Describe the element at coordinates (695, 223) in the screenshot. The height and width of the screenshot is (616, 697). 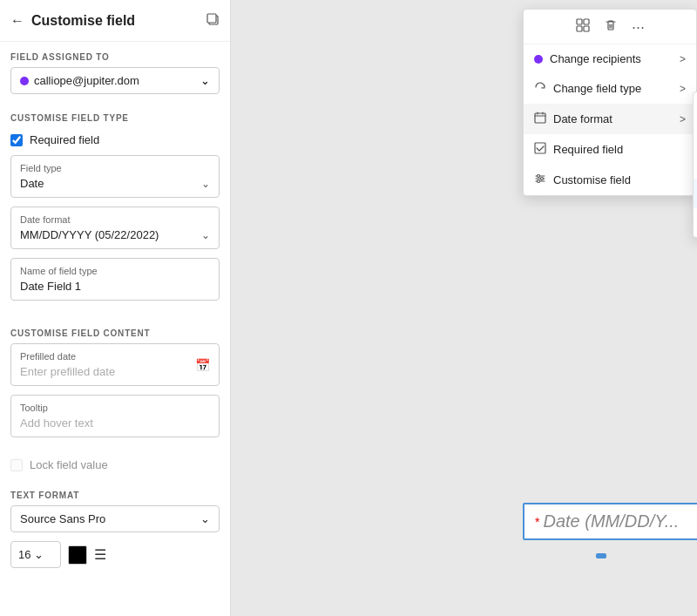
I see `date-format-option-4: DD/MM/YY (22/05/22)` at that location.